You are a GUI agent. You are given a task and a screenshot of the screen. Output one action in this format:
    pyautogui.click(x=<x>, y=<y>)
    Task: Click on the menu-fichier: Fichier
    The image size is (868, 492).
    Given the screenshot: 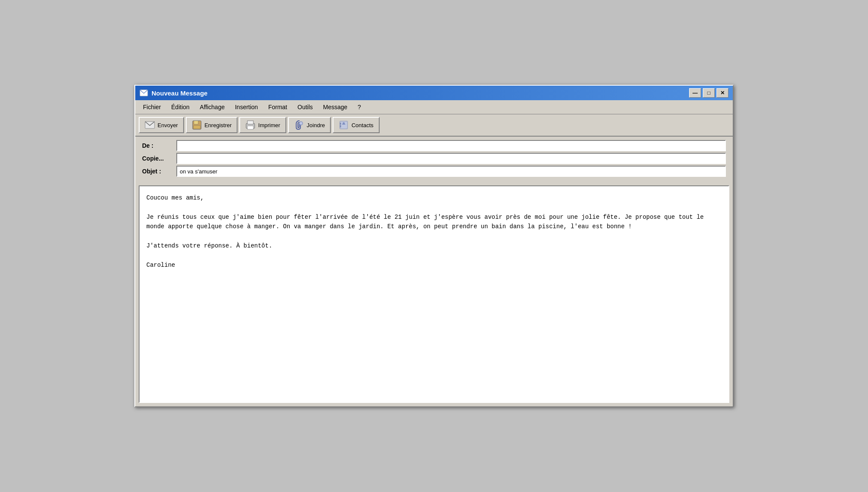 What is the action you would take?
    pyautogui.click(x=152, y=107)
    